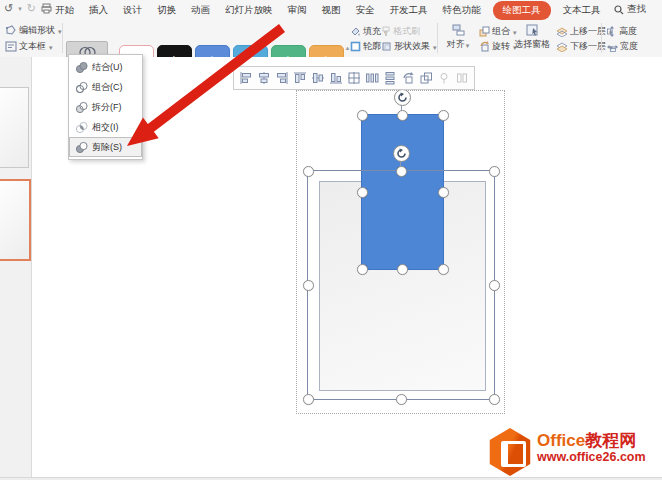 The height and width of the screenshot is (480, 662). I want to click on menu-item-拆分(F): 拆分(F), so click(106, 107).